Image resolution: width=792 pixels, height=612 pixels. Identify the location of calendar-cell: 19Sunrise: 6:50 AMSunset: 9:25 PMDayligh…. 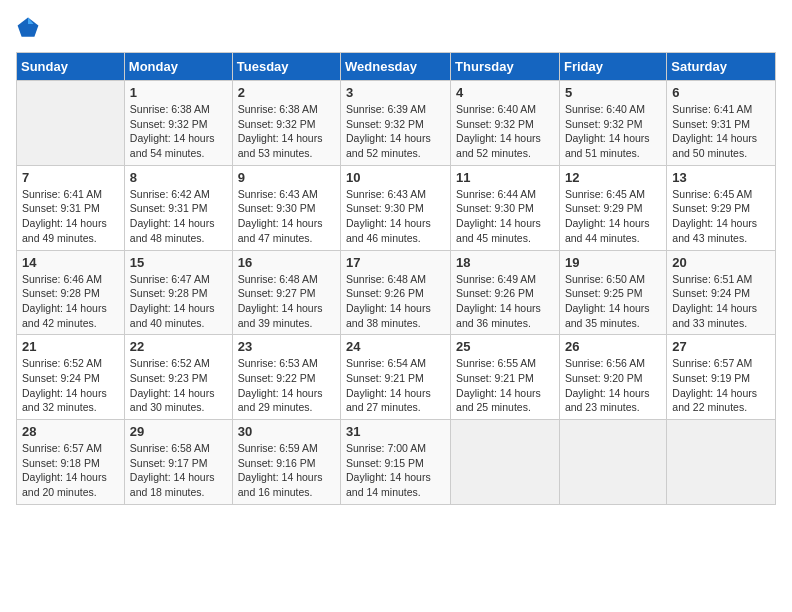
(612, 292).